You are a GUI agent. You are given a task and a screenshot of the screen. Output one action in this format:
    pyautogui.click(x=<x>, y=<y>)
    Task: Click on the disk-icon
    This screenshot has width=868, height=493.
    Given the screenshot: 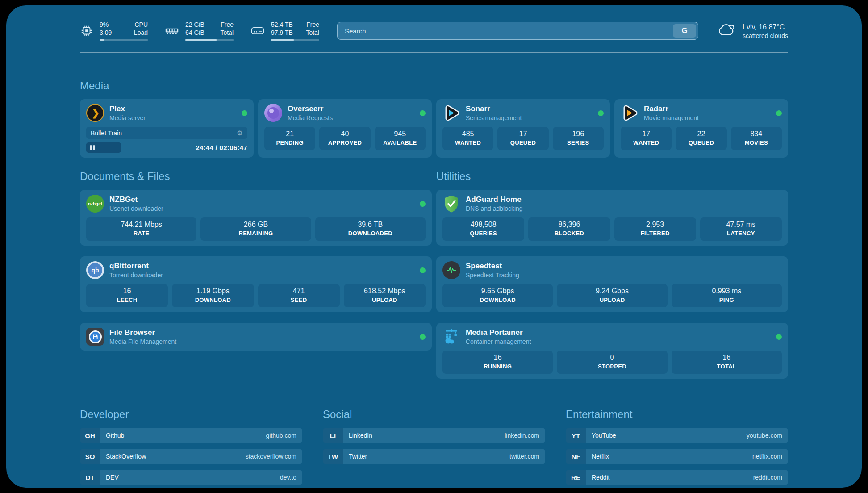 What is the action you would take?
    pyautogui.click(x=258, y=31)
    